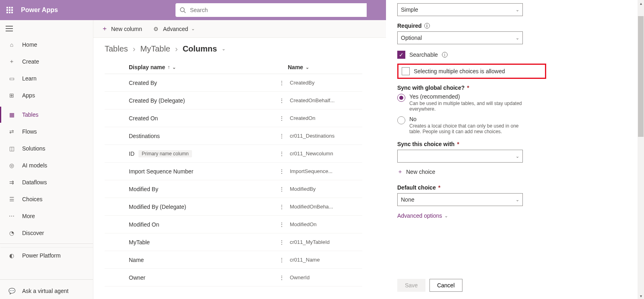 The width and height of the screenshot is (644, 299). I want to click on search-box, so click(271, 10).